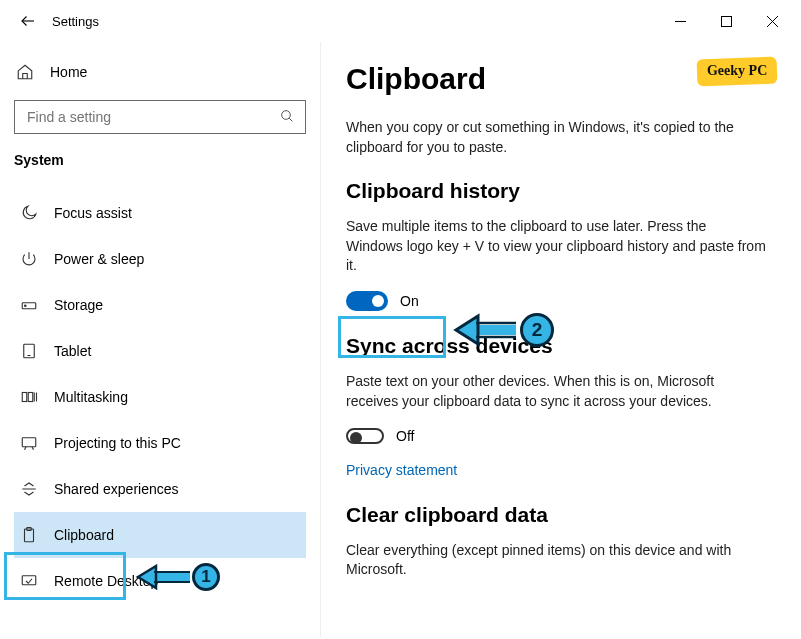 This screenshot has height=639, width=801. Describe the element at coordinates (72, 351) in the screenshot. I see `sidebar-item-label: Tablet` at that location.